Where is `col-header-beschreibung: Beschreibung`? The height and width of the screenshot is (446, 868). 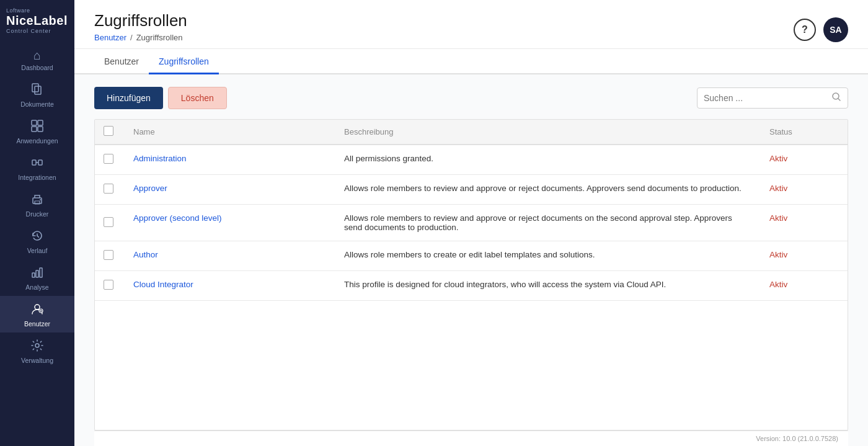
col-header-beschreibung: Beschreibung is located at coordinates (548, 132).